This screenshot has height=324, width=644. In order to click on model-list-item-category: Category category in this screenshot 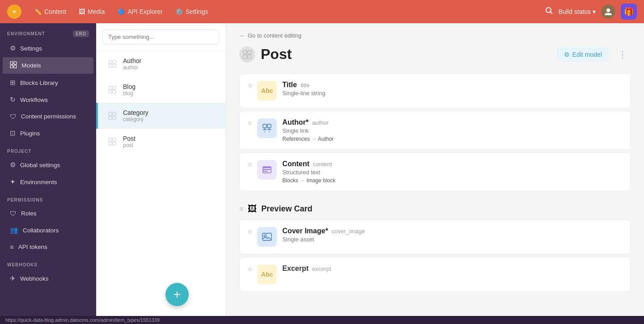, I will do `click(161, 116)`.